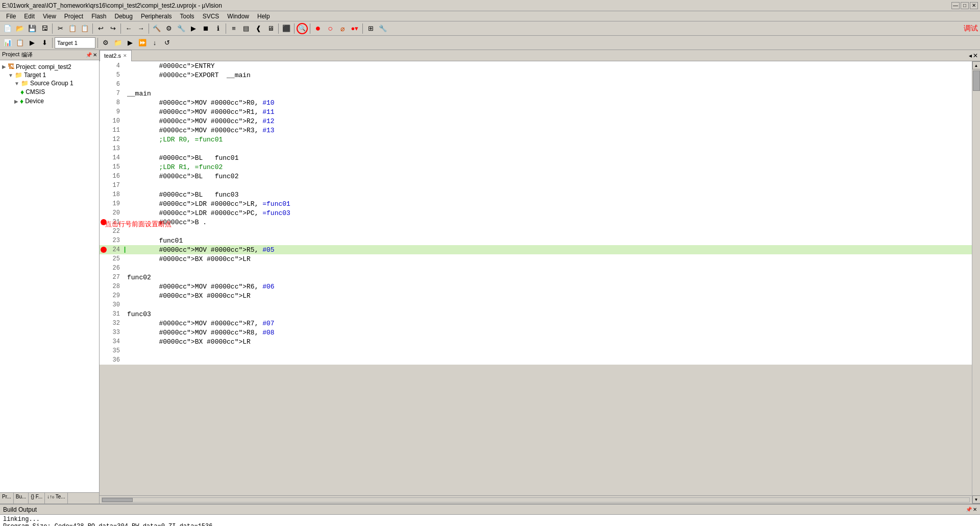 This screenshot has width=980, height=526. What do you see at coordinates (169, 29) in the screenshot?
I see `build2-btn: ⚙` at bounding box center [169, 29].